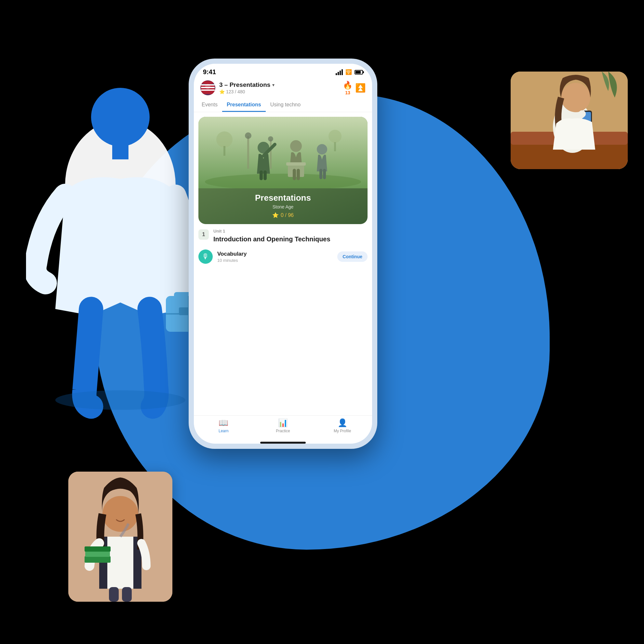  What do you see at coordinates (272, 239) in the screenshot?
I see `unit-title-text: Introduction and Opening Techniques` at bounding box center [272, 239].